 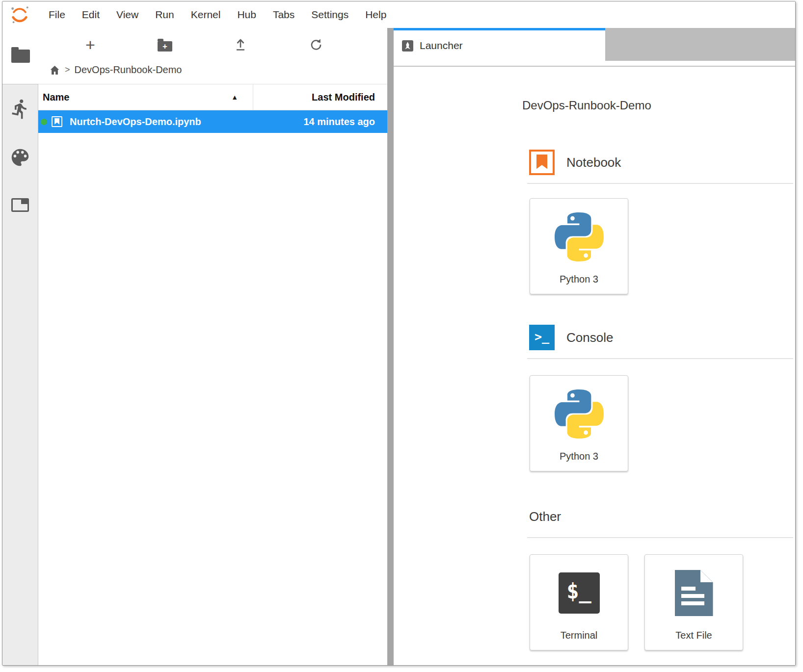 I want to click on breadcrumb: > DevOps-Runbook-Demo, so click(x=116, y=70).